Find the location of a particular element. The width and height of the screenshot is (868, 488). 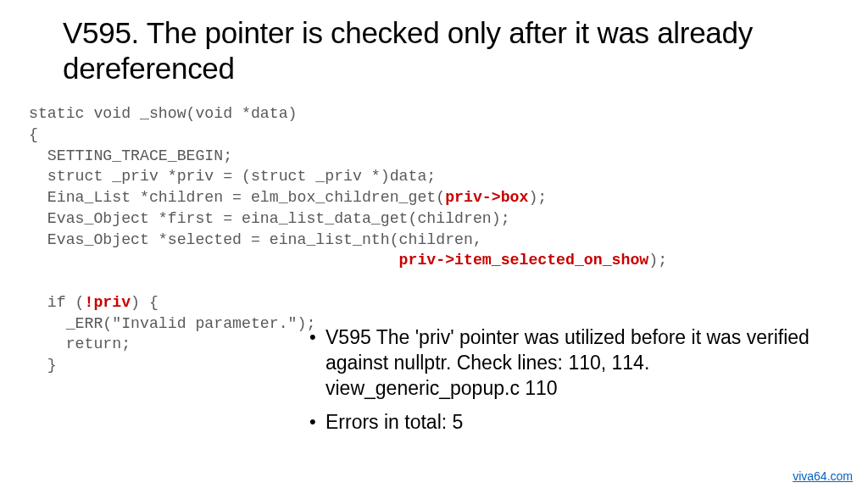

code-line: Evas_Object *first = eina_list_data_get(… is located at coordinates (270, 219).